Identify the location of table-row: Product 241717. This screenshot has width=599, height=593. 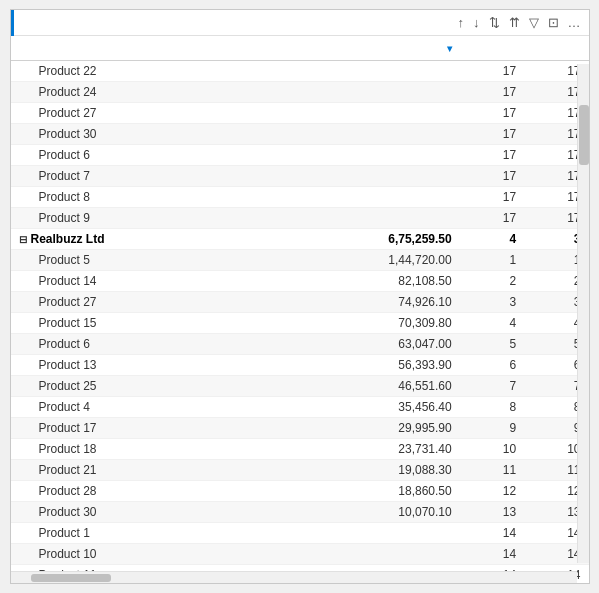
(300, 92).